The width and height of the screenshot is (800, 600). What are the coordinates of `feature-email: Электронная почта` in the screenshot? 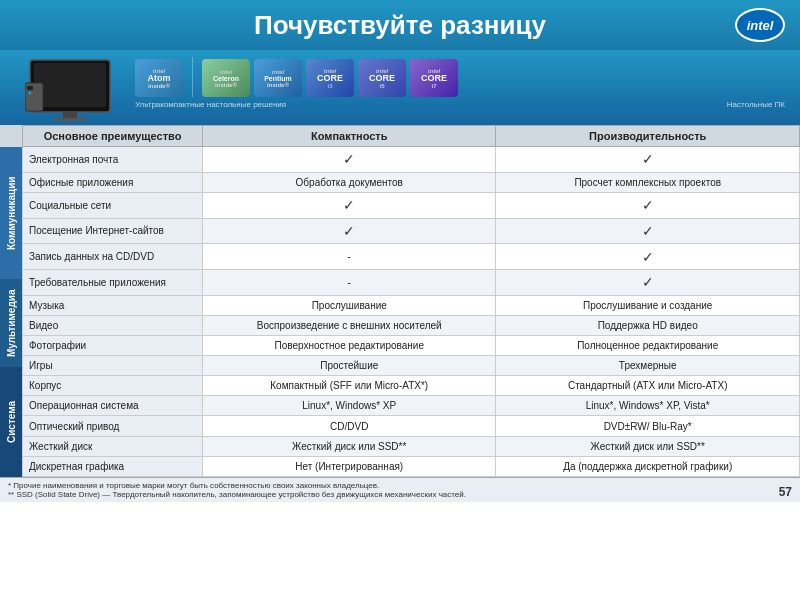 It's located at (113, 160).